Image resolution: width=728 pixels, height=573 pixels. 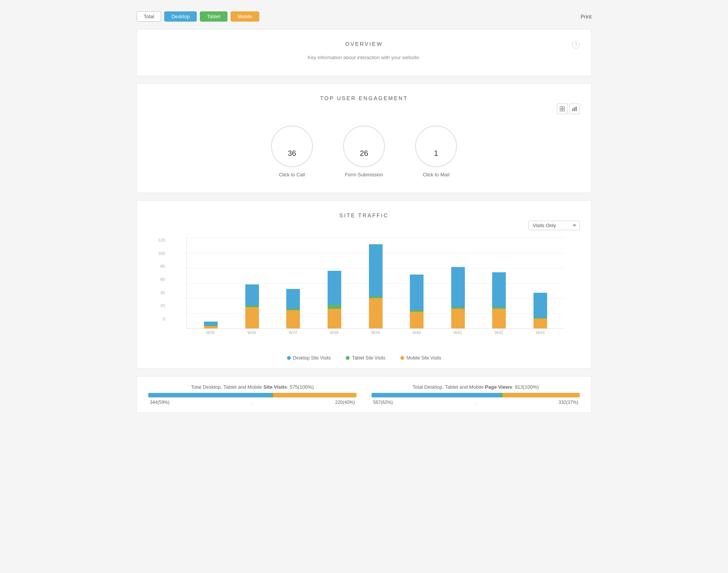 I want to click on site-visits-sep: .., so click(x=253, y=402).